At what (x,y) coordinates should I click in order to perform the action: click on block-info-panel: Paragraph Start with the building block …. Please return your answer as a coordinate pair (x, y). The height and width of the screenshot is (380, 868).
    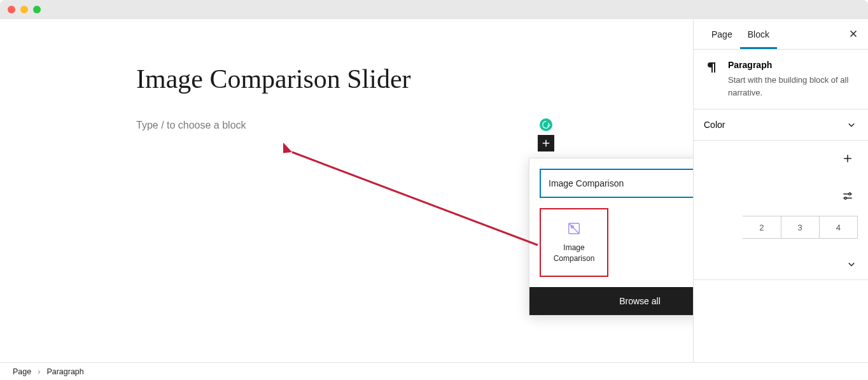
    Looking at the image, I should click on (781, 80).